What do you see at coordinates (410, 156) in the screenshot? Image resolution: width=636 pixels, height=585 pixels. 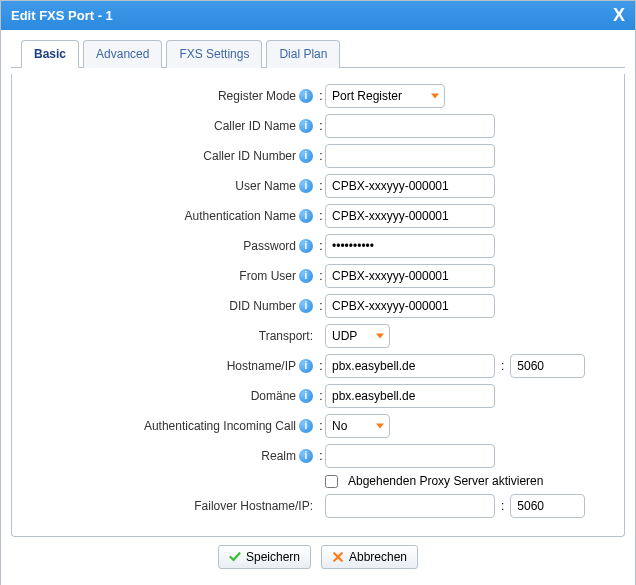 I see `caller-id-number-input` at bounding box center [410, 156].